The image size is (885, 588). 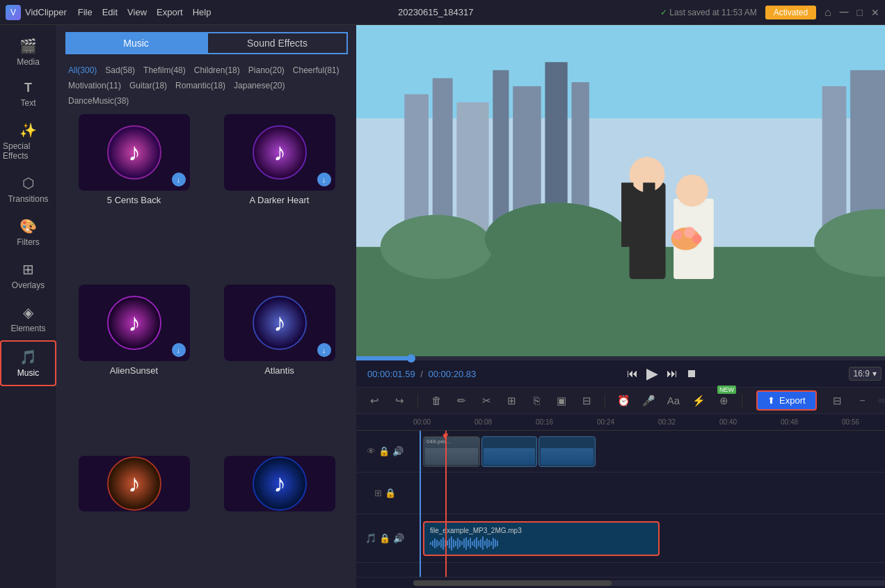 I want to click on music-item-6: ♪, so click(x=280, y=484).